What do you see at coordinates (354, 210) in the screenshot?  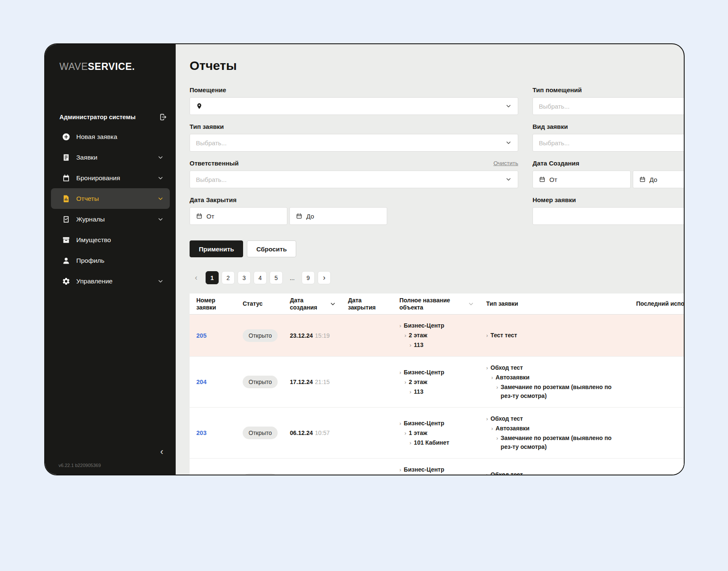 I see `filter-closing-date: Дата Закрытия От До` at bounding box center [354, 210].